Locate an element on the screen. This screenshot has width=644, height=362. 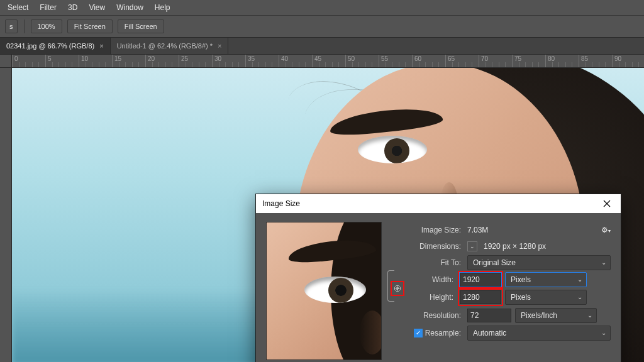
height-input: 1280 is located at coordinates (480, 297).